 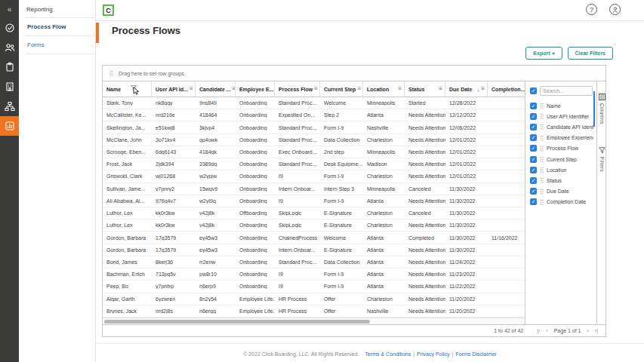 I want to click on clear-filters-button: Clear Filters, so click(x=590, y=53).